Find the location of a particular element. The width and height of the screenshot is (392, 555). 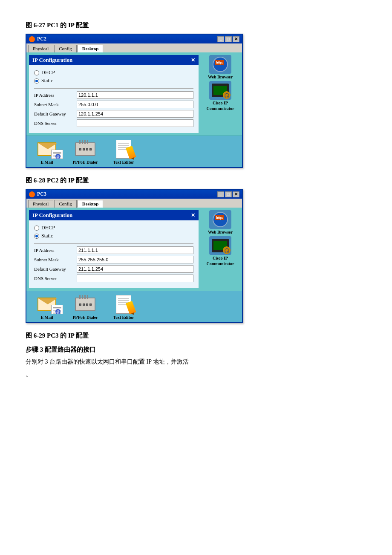

fig2-web-browser-icon: http: Web Browser is located at coordinates (220, 223).